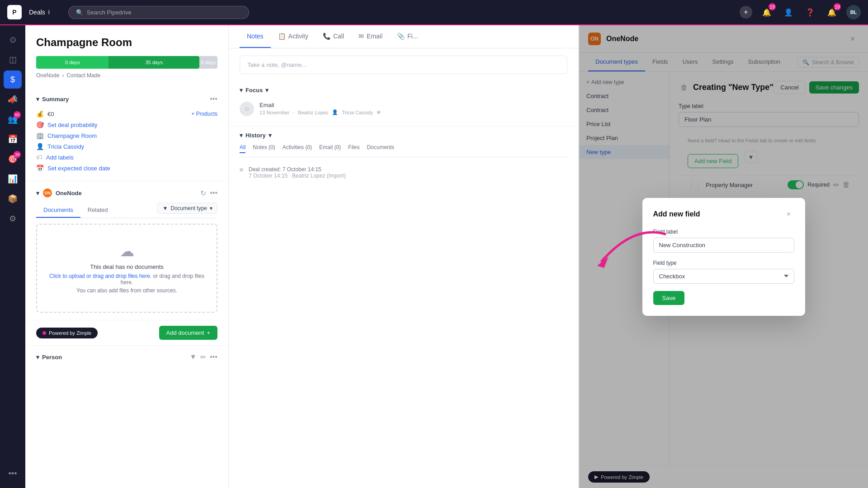  I want to click on tab-documents: Documents, so click(58, 211).